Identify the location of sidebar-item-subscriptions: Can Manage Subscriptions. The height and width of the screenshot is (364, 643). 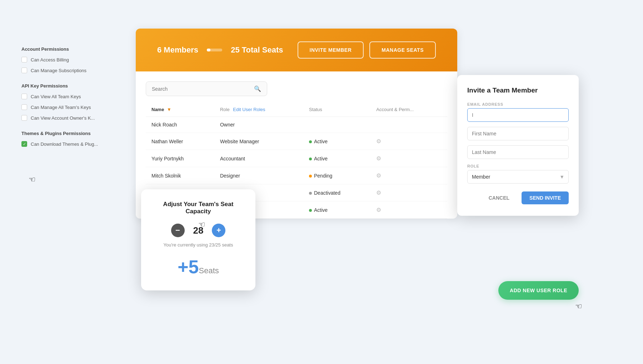
(68, 70).